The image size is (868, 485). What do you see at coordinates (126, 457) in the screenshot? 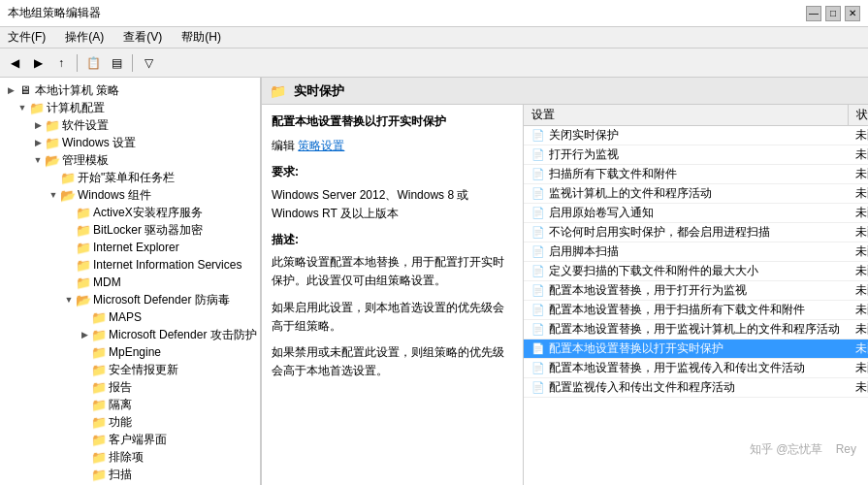
I see `tree-label: 排除项` at bounding box center [126, 457].